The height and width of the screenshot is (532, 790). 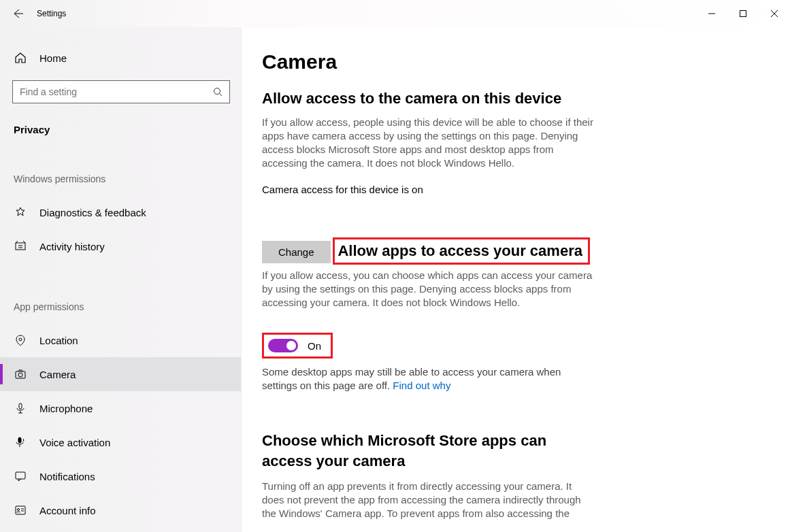 I want to click on group-label-windows-permissions: Windows permissions, so click(x=121, y=179).